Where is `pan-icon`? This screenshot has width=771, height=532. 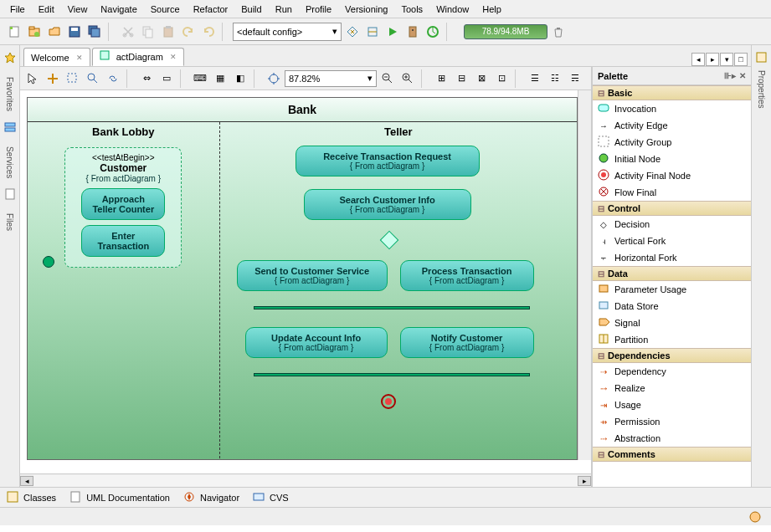
pan-icon is located at coordinates (53, 79).